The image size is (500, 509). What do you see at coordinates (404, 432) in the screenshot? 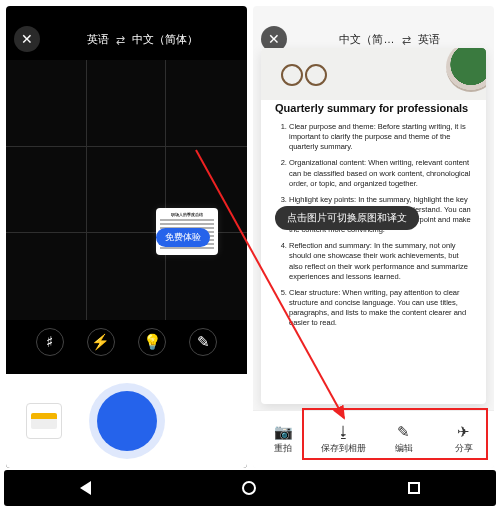
I see `pencil-icon: ✎` at bounding box center [404, 432].